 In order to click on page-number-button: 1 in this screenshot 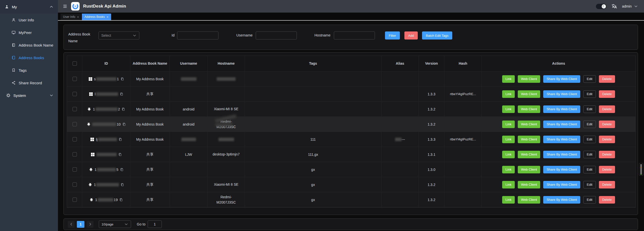, I will do `click(81, 224)`.